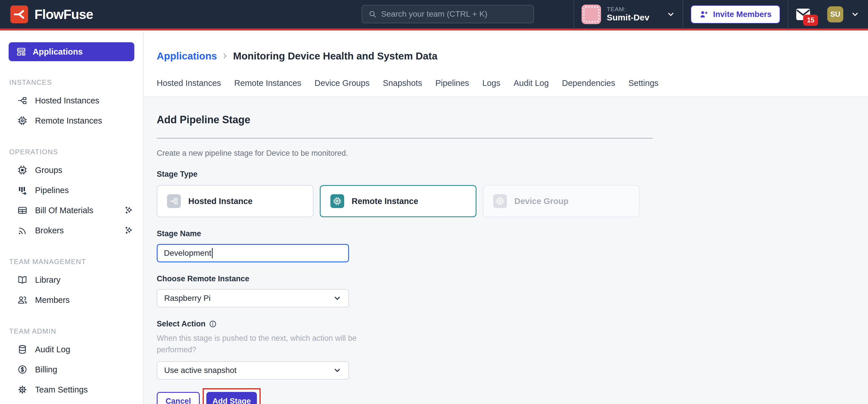 This screenshot has width=868, height=404. Describe the element at coordinates (187, 298) in the screenshot. I see `remote-instance-selected-value: Raspberry Pi` at that location.